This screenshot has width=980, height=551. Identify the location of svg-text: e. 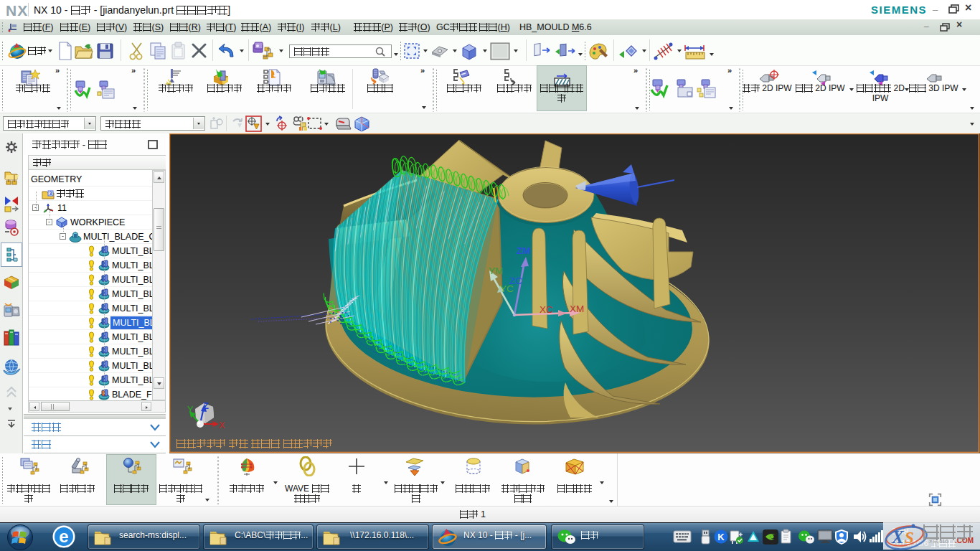
(63, 537).